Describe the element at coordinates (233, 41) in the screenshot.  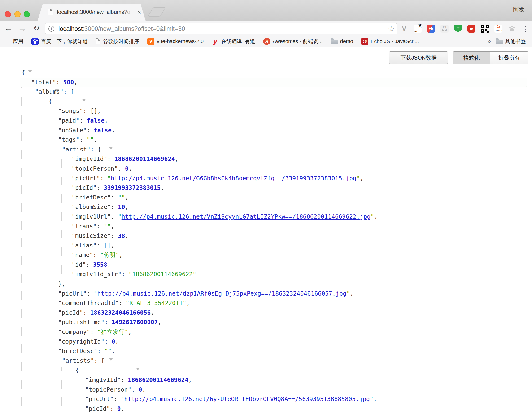
I see `bookmark-item: y在线翻译_有道` at that location.